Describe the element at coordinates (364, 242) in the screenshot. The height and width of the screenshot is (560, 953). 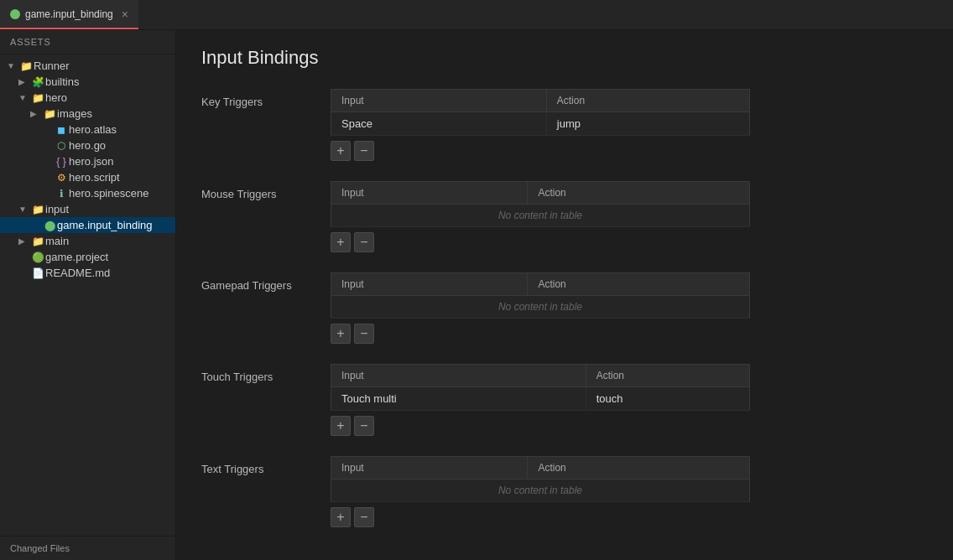
I see `remove-mouse-trigger-button: −` at that location.